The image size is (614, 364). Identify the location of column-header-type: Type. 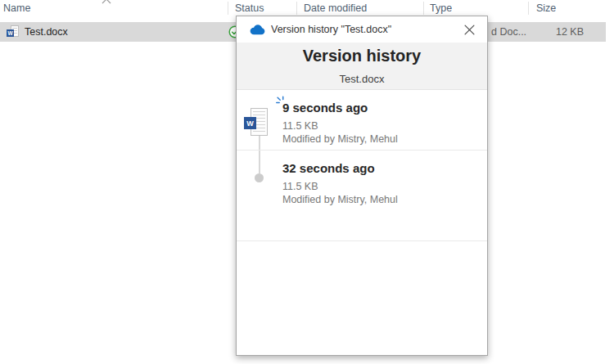
(440, 8).